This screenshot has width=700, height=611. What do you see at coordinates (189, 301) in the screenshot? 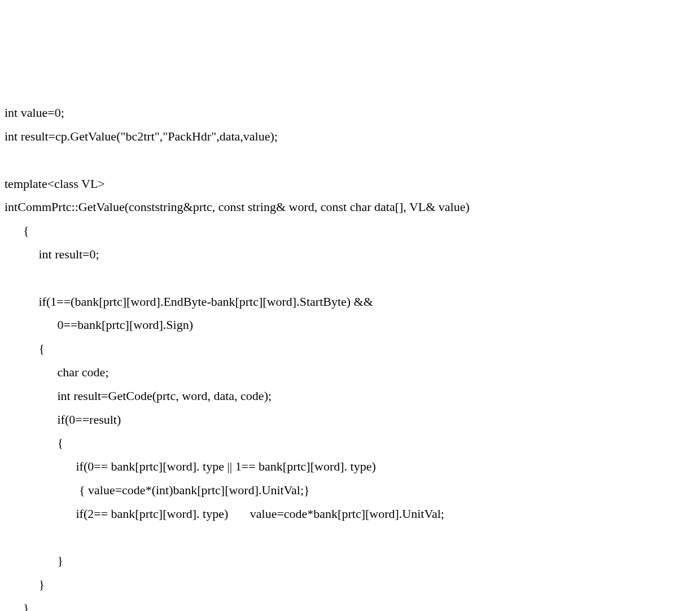
I see `code-line: if(1==(bank[prtc][word].EndByte-bank[prt…` at bounding box center [189, 301].